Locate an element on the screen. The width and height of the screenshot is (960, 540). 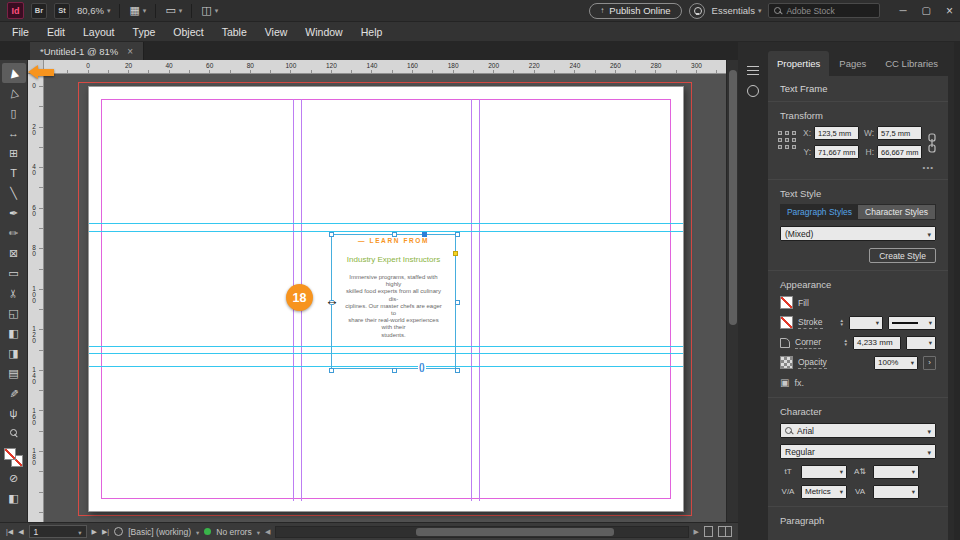
direct-selection-tool: ▷ is located at coordinates (14, 93).